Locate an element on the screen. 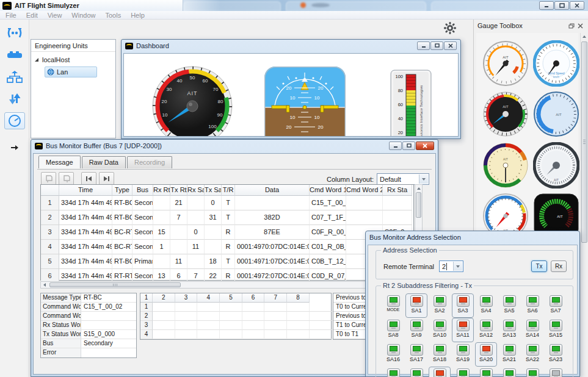 The image size is (588, 377). dashboard-titlebar: Dashboard is located at coordinates (291, 46).